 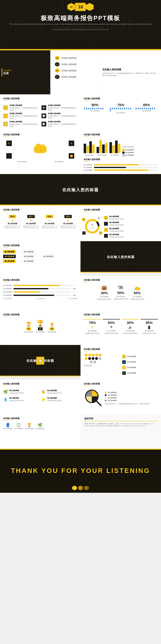 What do you see at coordinates (140, 150) in the screenshot?
I see `legend-row-1: 输入您的标题` at bounding box center [140, 150].